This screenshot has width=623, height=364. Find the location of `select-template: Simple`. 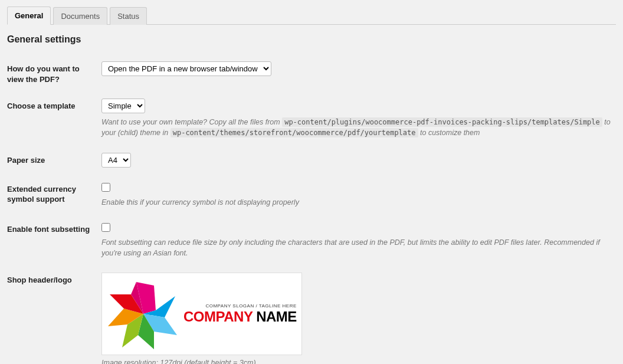

select-template: Simple is located at coordinates (123, 106).